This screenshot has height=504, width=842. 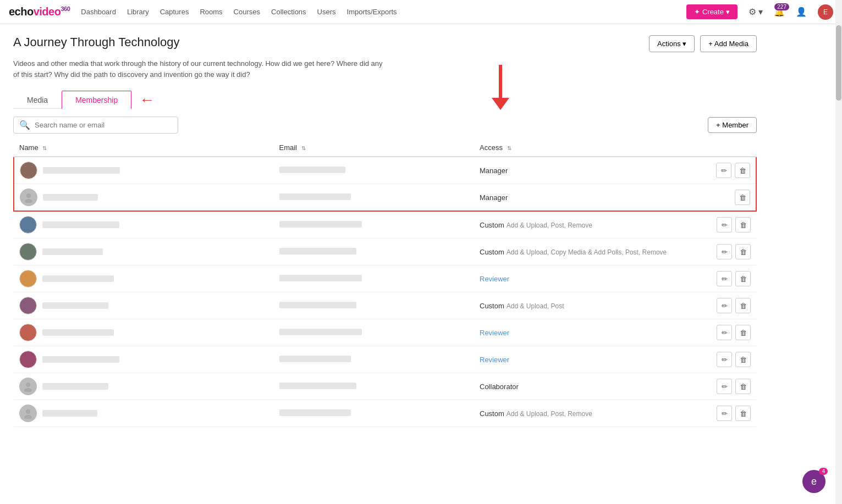 What do you see at coordinates (782, 7) in the screenshot?
I see `notification-badge: 227` at bounding box center [782, 7].